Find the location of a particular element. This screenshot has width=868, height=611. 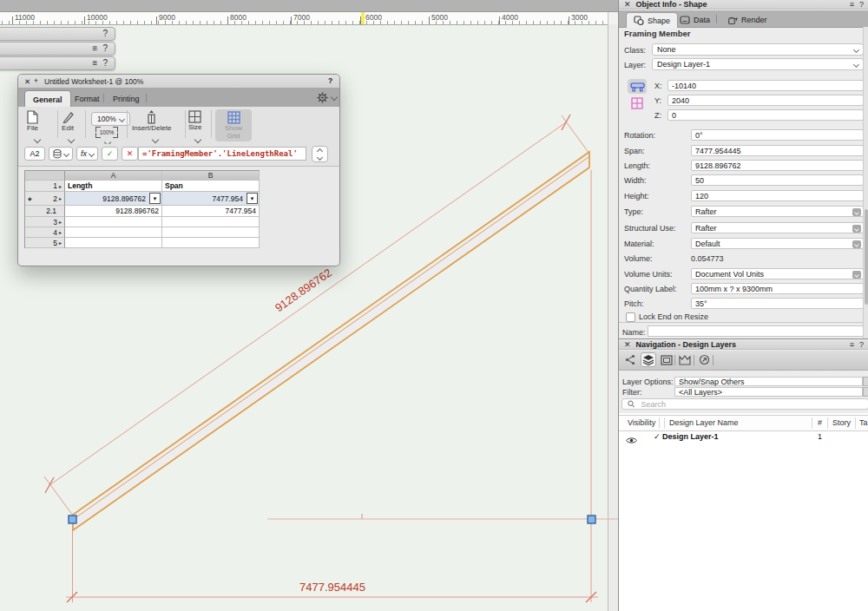

confirm-button: ✓ is located at coordinates (109, 154).